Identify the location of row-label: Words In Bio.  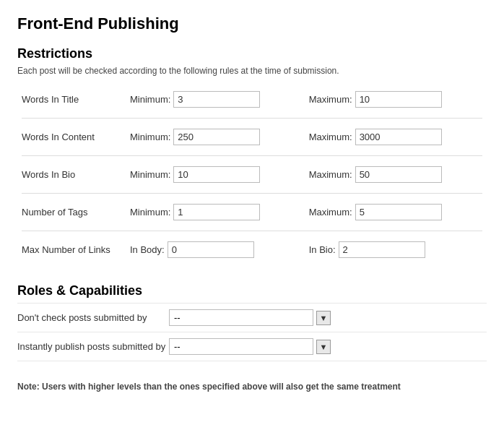
(71, 175).